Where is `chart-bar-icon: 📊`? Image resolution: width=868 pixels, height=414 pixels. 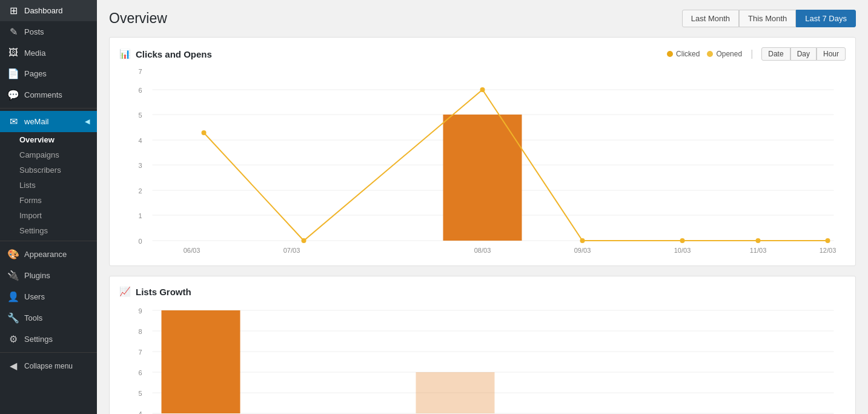
chart-bar-icon: 📊 is located at coordinates (125, 54).